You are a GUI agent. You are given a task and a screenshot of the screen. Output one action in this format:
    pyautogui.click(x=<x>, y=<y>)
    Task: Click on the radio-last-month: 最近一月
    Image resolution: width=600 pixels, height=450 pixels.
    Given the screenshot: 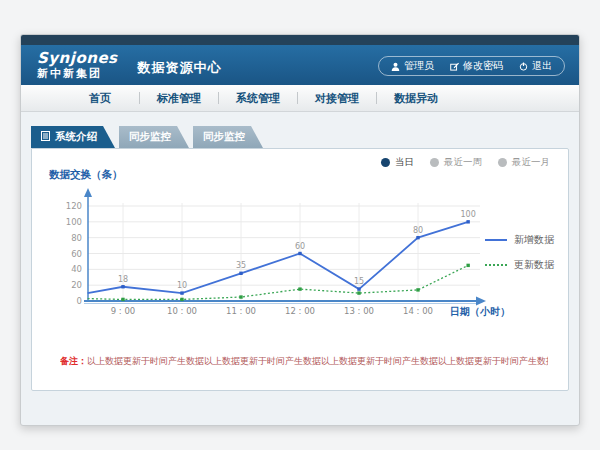 What is the action you would take?
    pyautogui.click(x=524, y=162)
    